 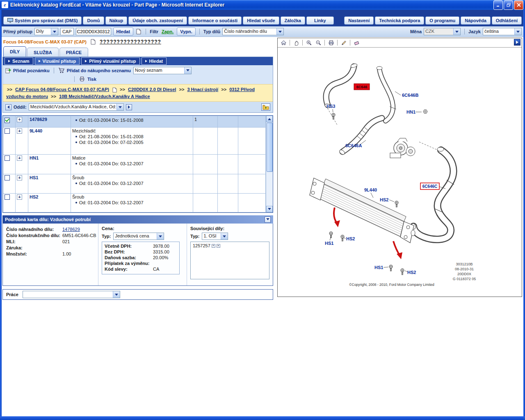 What do you see at coordinates (34, 158) in the screenshot?
I see `part-number-link: HN1` at bounding box center [34, 158].